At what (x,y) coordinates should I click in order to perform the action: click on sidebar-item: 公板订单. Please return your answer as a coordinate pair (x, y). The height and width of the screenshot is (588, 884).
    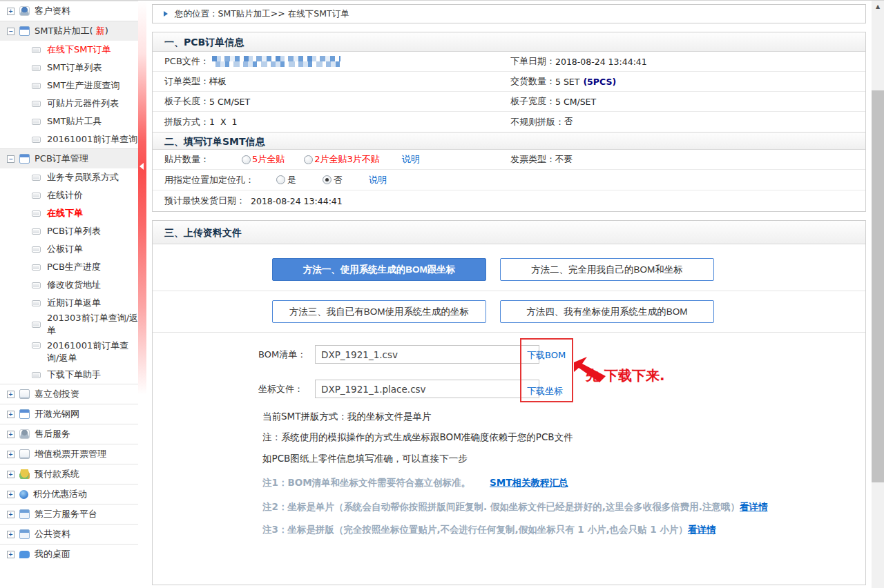
    Looking at the image, I should click on (69, 249).